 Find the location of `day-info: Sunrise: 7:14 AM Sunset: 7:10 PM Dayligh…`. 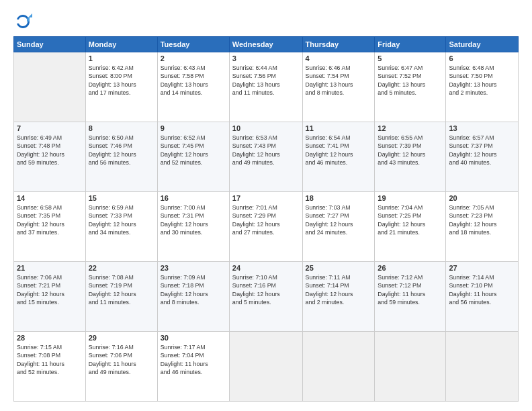

day-info: Sunrise: 7:14 AM Sunset: 7:10 PM Dayligh… is located at coordinates (482, 290).